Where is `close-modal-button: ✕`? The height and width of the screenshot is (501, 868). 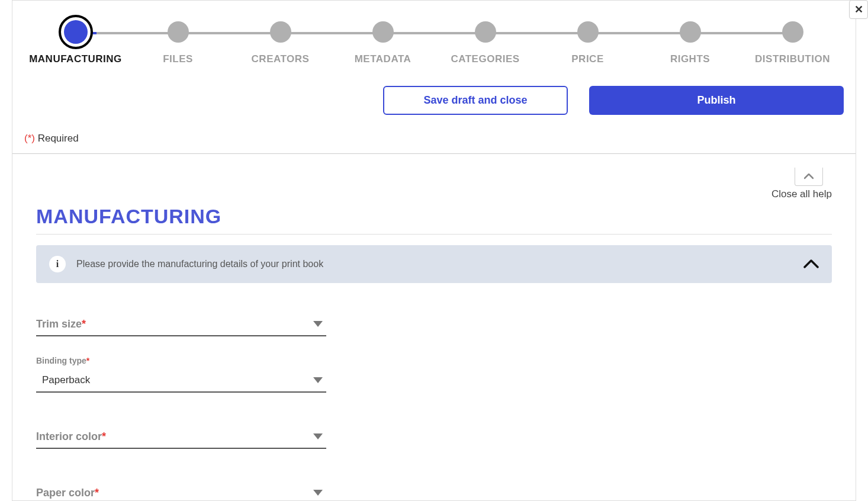
close-modal-button: ✕ is located at coordinates (859, 9).